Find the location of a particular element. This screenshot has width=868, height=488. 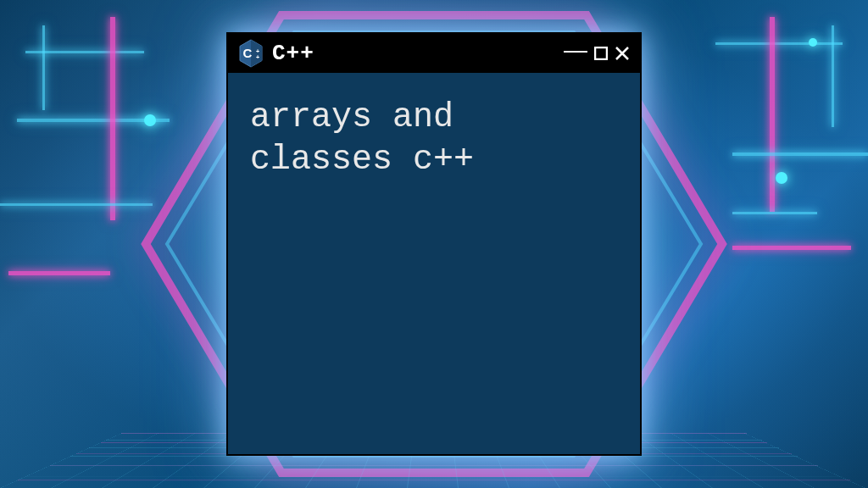

titlebar: C + + C++ — is located at coordinates (434, 53).